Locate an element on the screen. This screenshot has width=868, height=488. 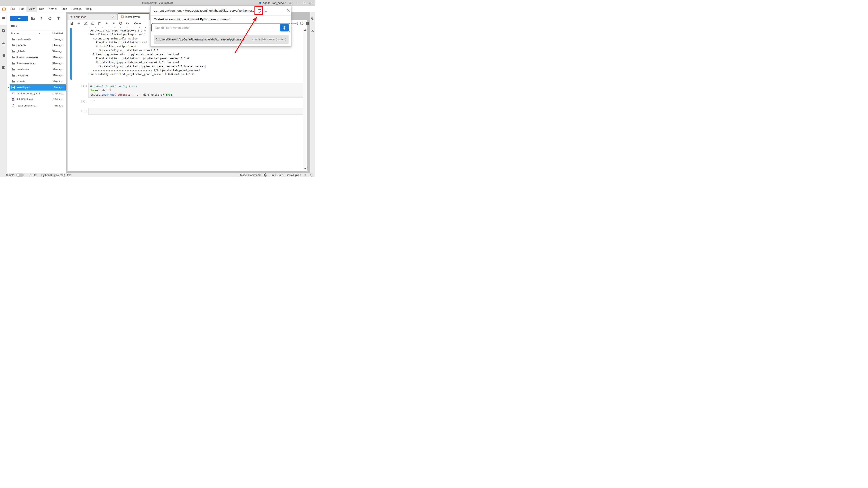
kernel-chip-icon is located at coordinates (35, 175).